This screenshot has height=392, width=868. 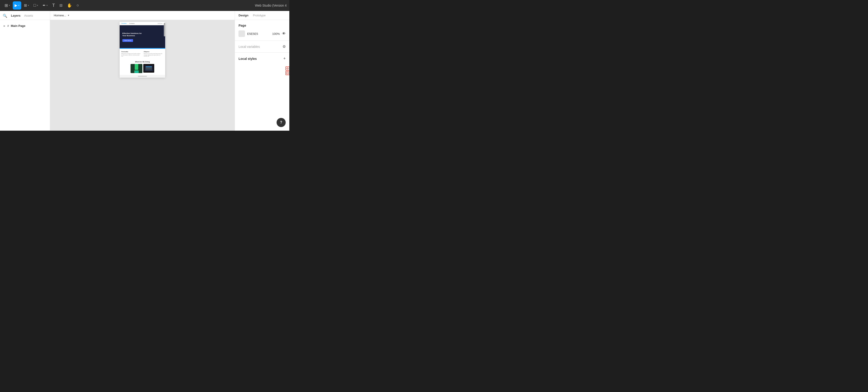 I want to click on design-tab: Design, so click(x=243, y=16).